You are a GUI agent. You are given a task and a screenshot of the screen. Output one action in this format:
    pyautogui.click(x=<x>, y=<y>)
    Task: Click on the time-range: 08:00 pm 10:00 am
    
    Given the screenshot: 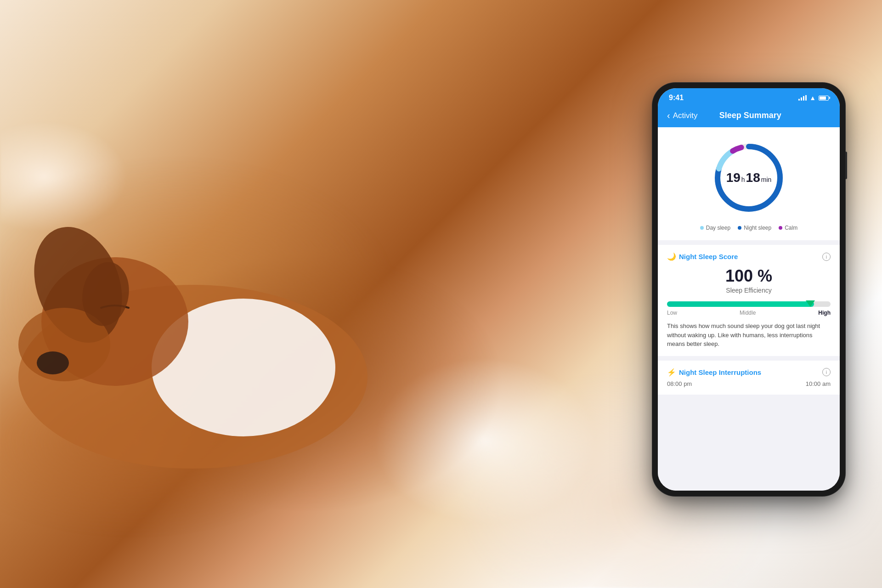 What is the action you would take?
    pyautogui.click(x=749, y=384)
    